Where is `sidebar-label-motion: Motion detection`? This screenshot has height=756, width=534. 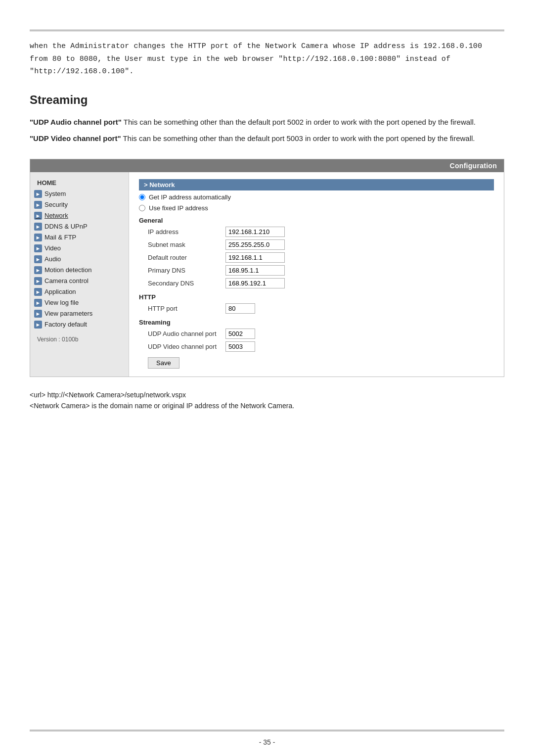 sidebar-label-motion: Motion detection is located at coordinates (68, 270).